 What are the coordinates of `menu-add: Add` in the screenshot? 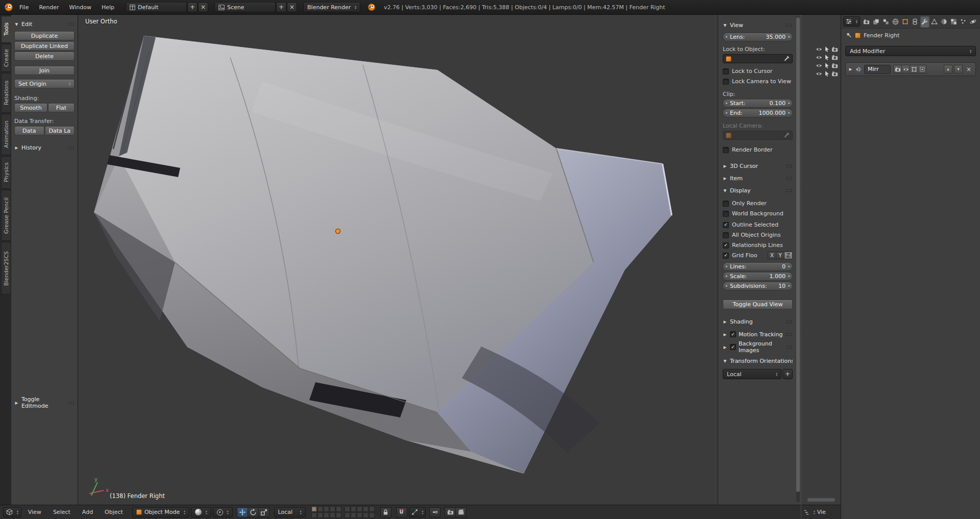 It's located at (88, 512).